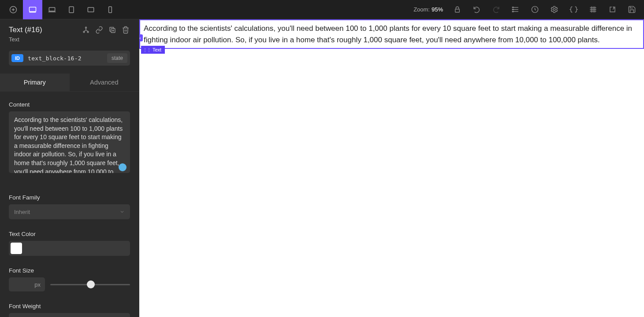 This screenshot has height=317, width=644. Describe the element at coordinates (391, 34) in the screenshot. I see `selected-text-element: According to the scientists' calculation…` at that location.